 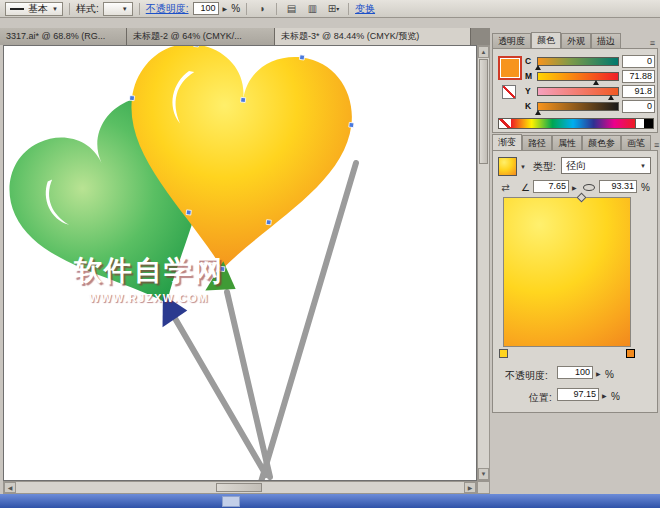 What do you see at coordinates (578, 92) in the screenshot?
I see `yellow-slider` at bounding box center [578, 92].